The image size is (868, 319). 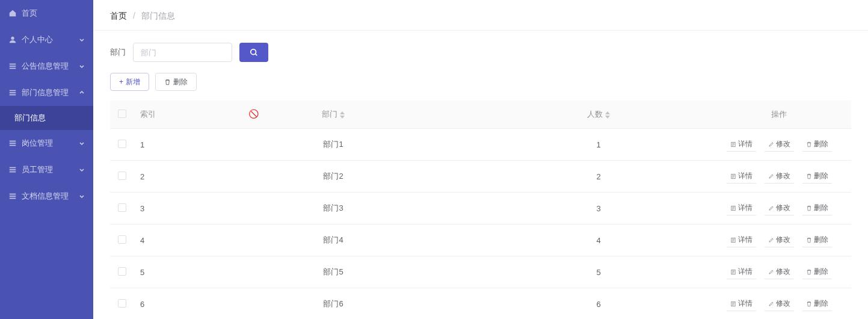 What do you see at coordinates (155, 241) in the screenshot?
I see `cell-index: 4` at bounding box center [155, 241].